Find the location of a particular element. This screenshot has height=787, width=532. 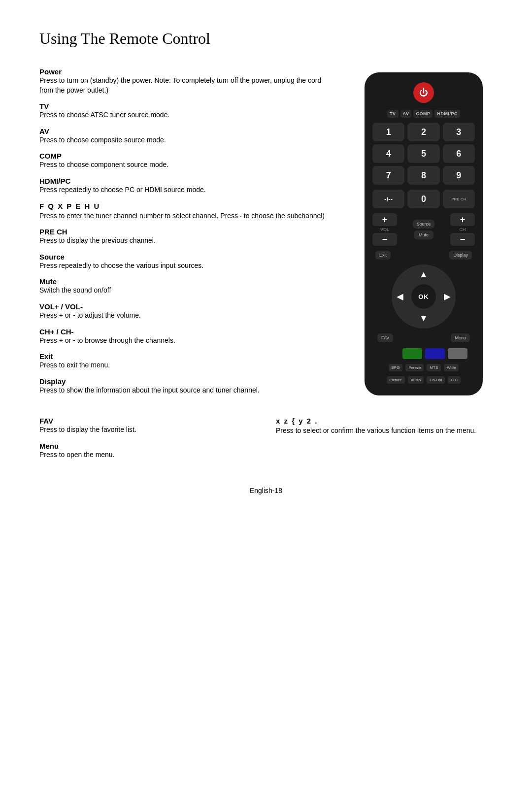

color-button-row is located at coordinates (424, 354).